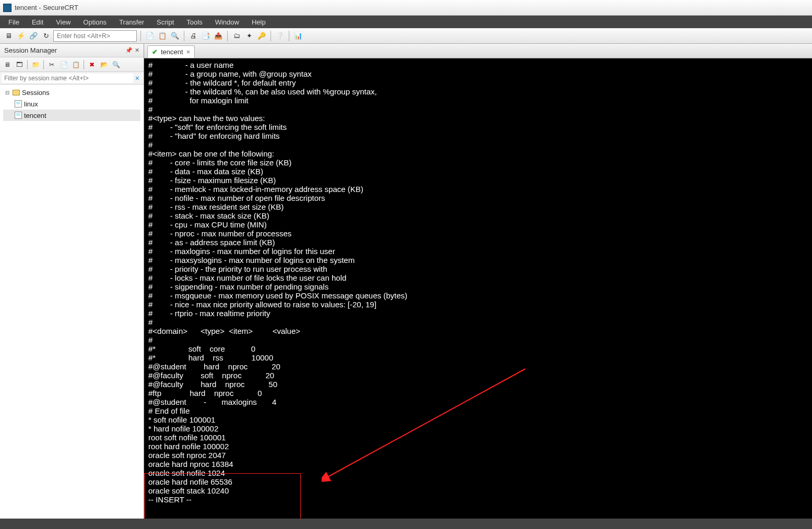  What do you see at coordinates (478, 216) in the screenshot?
I see `terminal-line: # - stack - max stack size (KB)` at bounding box center [478, 216].